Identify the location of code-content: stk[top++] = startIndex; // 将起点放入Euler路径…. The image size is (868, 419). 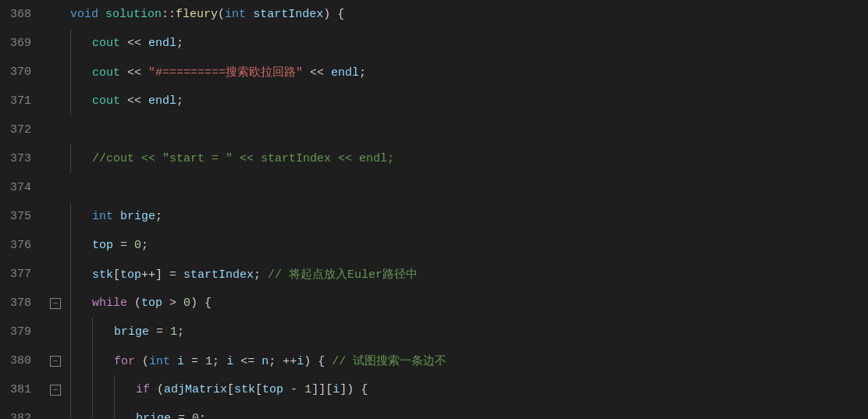
(254, 275).